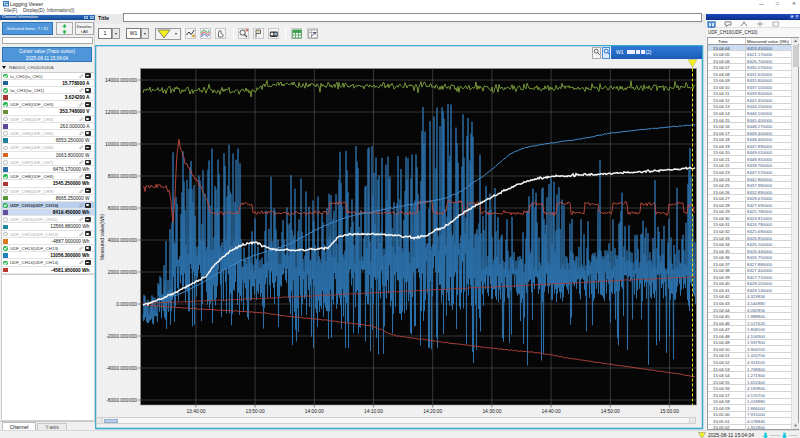  What do you see at coordinates (610, 412) in the screenshot?
I see `svg-text: 14:50:00` at bounding box center [610, 412].